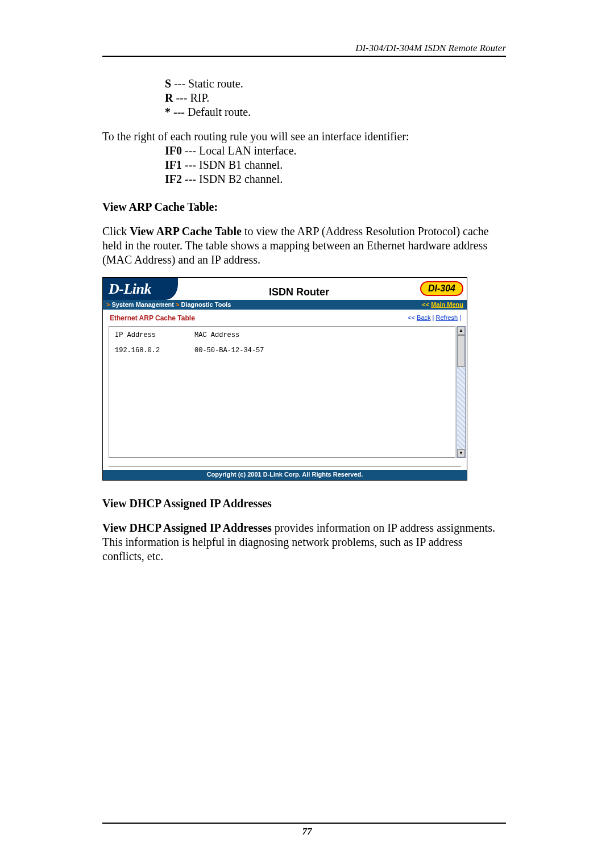 This screenshot has height=868, width=614. Describe the element at coordinates (185, 231) in the screenshot. I see `arp-p-bold: View ARP Cache Table` at that location.